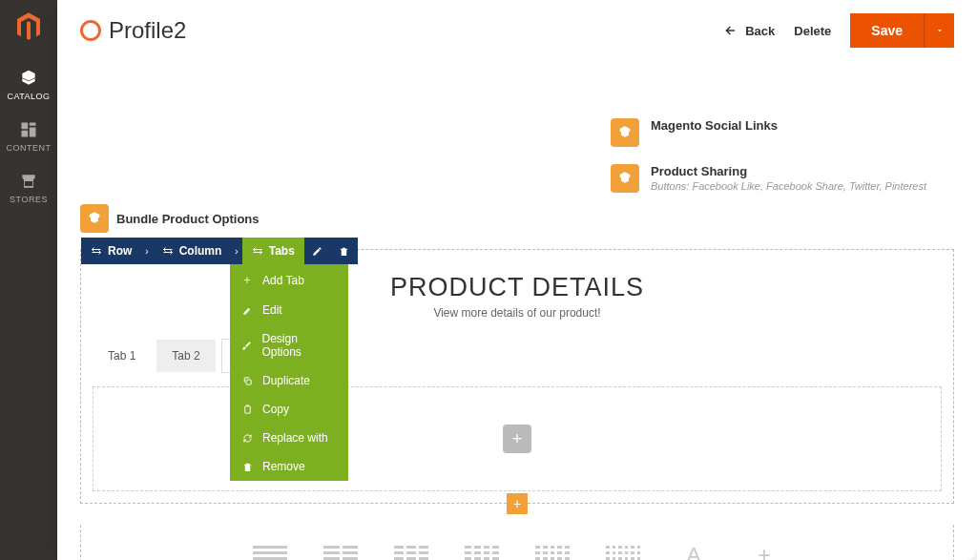 The height and width of the screenshot is (560, 977). What do you see at coordinates (296, 438) in the screenshot?
I see `menu-label: Replace with` at bounding box center [296, 438].